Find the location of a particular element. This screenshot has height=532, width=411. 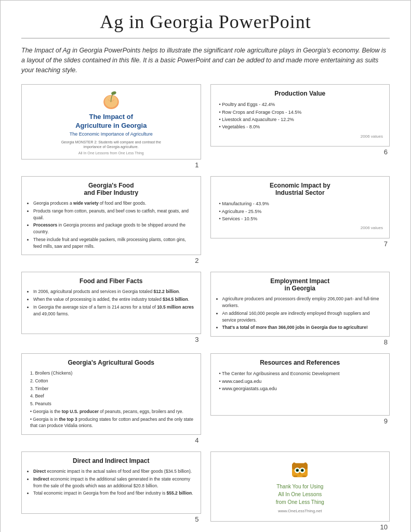

slide-7-wrapper: Economic Impact byIndustrial Sector Manu… is located at coordinates (300, 220).